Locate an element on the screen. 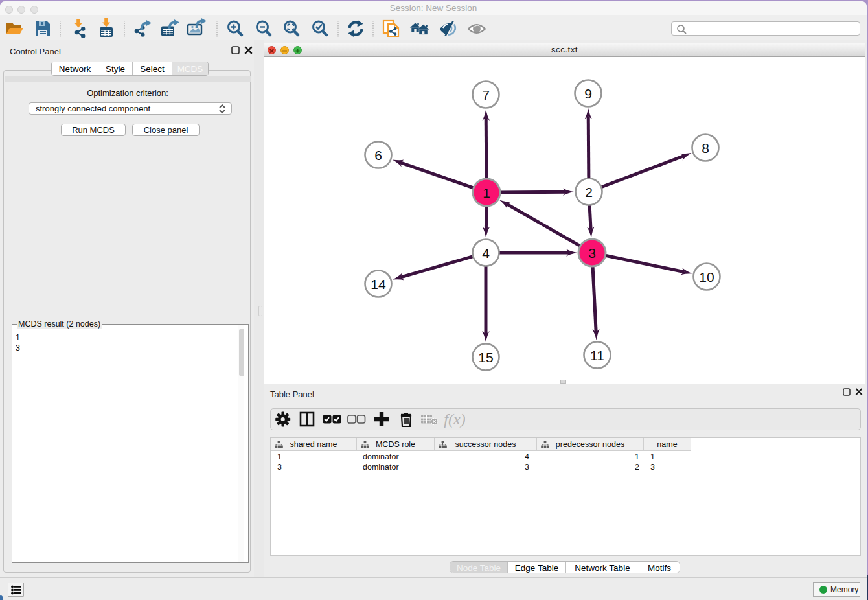 Image resolution: width=868 pixels, height=600 pixels. svg-text: 14 is located at coordinates (378, 284).